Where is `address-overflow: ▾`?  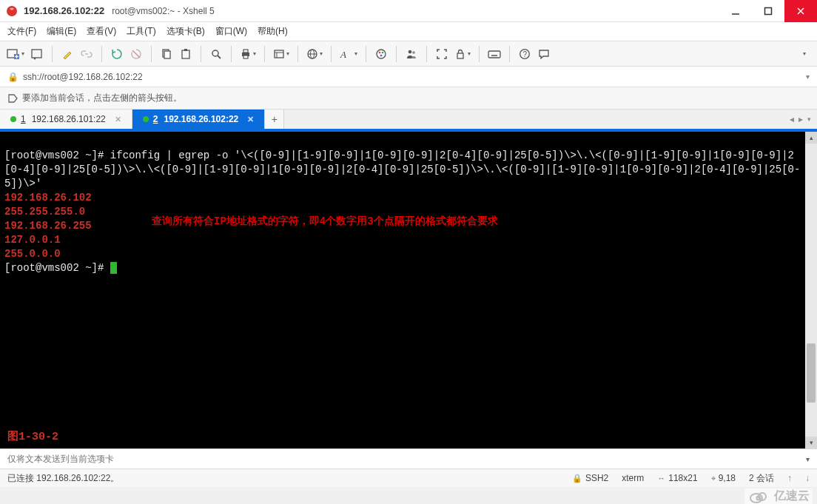 address-overflow: ▾ is located at coordinates (808, 77).